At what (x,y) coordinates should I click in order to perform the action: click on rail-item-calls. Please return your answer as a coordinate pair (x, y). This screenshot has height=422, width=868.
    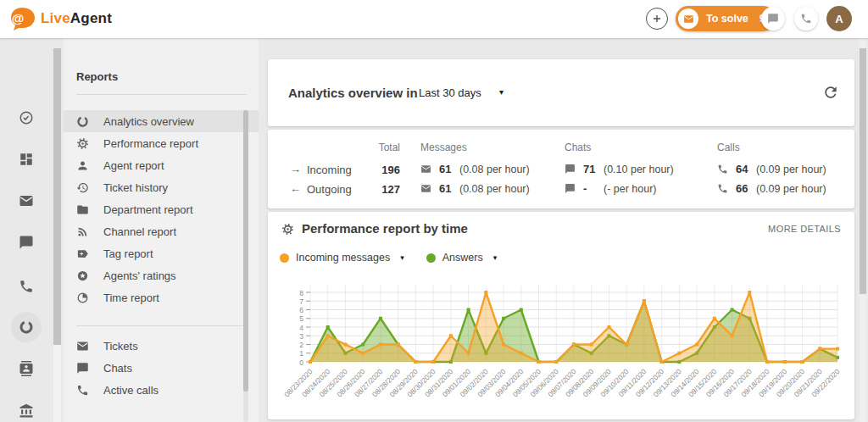
    Looking at the image, I should click on (26, 286).